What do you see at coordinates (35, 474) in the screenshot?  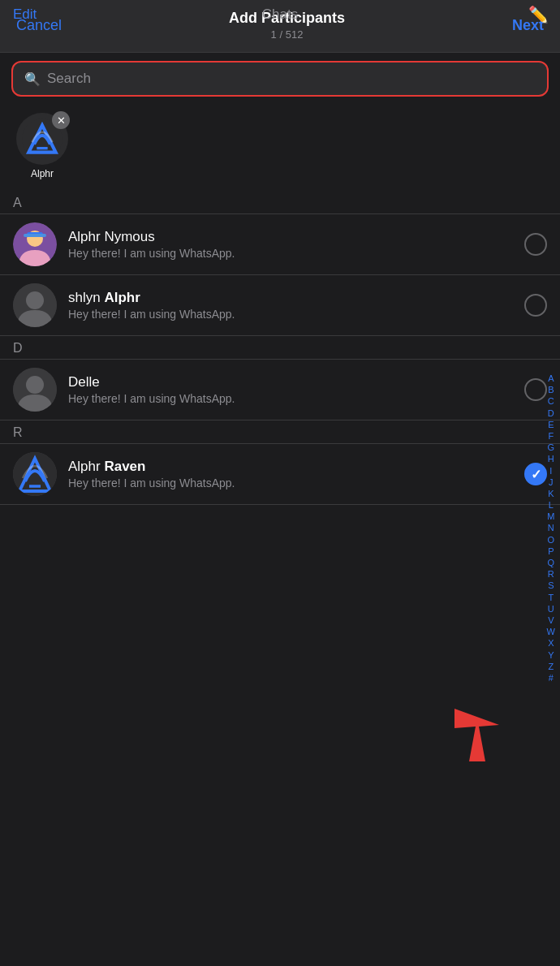 I see `contact-avatar-alphr-raven` at bounding box center [35, 474].